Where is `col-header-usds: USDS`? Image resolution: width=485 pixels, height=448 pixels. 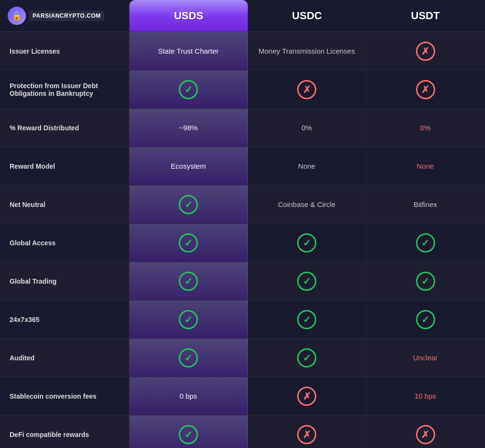 col-header-usds: USDS is located at coordinates (189, 16).